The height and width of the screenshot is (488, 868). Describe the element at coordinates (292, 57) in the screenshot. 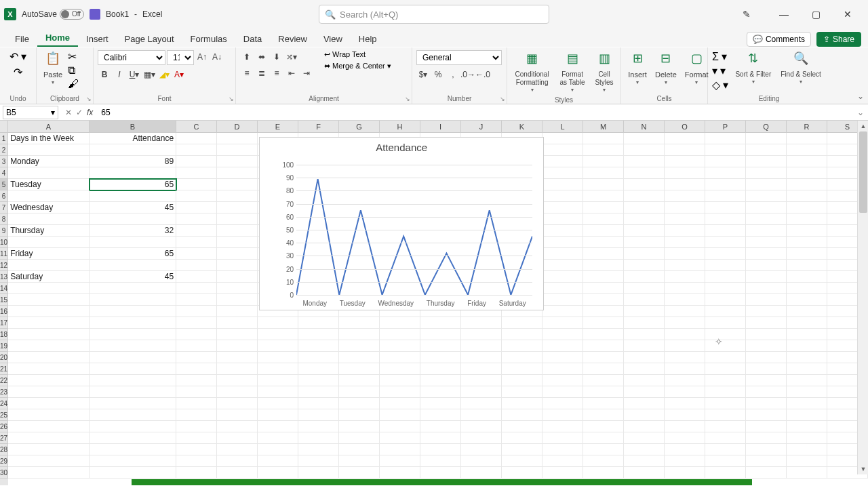

I see `orientation-icon: ⤭ ▾` at that location.